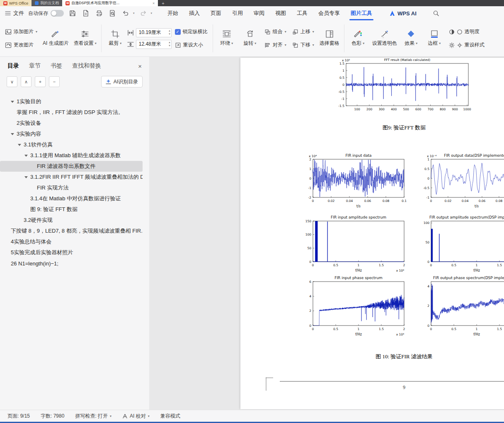 This screenshot has height=423, width=504. I want to click on figure-fft: FFT result (Matlab calculated)x 10⁸1.510…, so click(401, 88).